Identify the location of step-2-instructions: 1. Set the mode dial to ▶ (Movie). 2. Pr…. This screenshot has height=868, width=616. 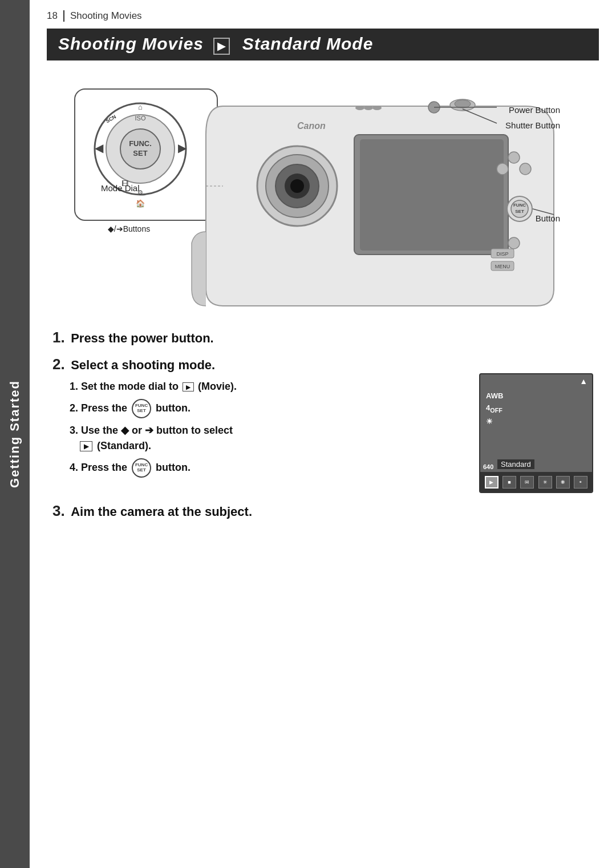
(260, 428).